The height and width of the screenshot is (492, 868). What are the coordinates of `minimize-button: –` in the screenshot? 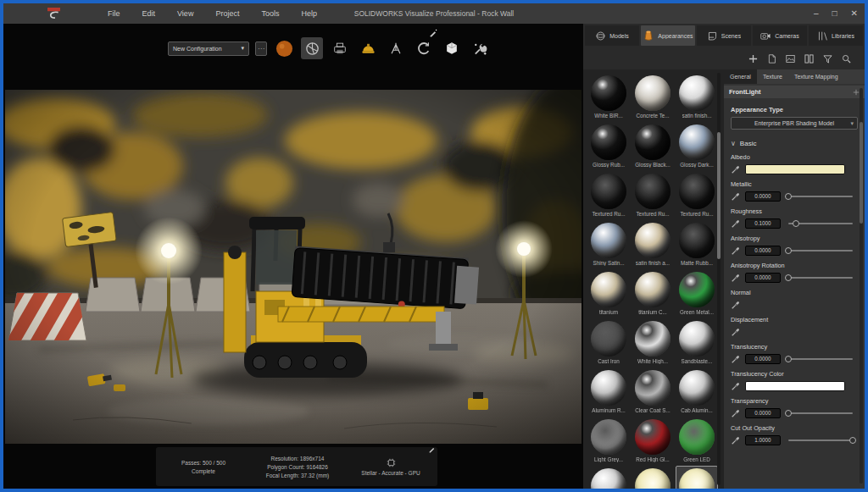 It's located at (816, 14).